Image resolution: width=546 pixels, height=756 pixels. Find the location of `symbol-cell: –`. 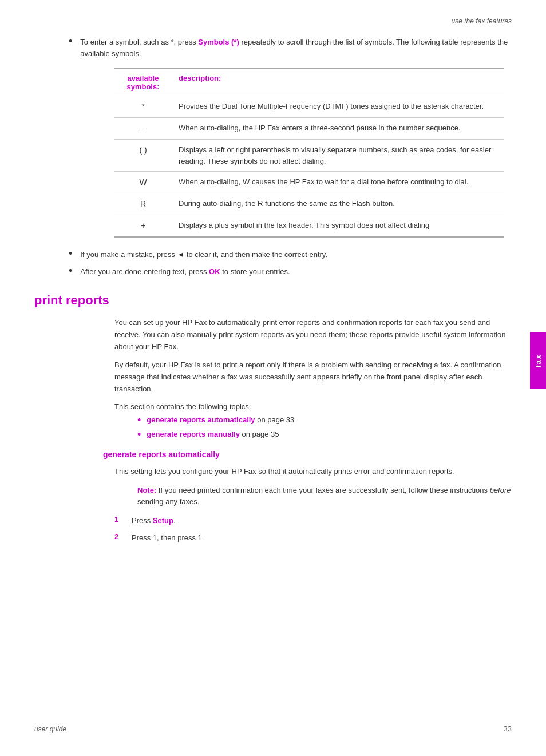

symbol-cell: – is located at coordinates (143, 129).